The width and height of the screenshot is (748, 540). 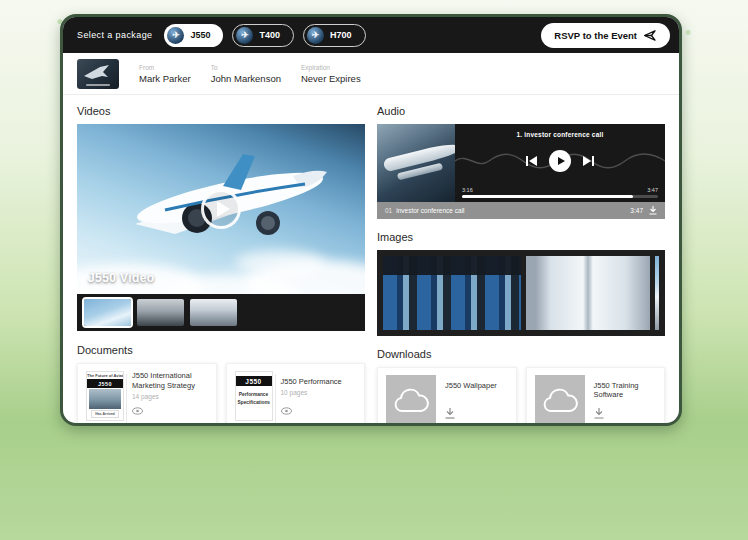 What do you see at coordinates (105, 414) in the screenshot?
I see `doc-thumb-bottom-text: Has Arrived` at bounding box center [105, 414].